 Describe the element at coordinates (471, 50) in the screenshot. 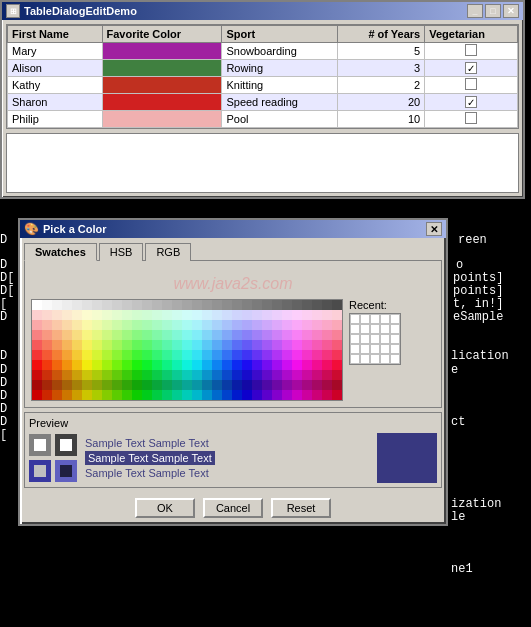

I see `vegetarian-checkbox` at that location.